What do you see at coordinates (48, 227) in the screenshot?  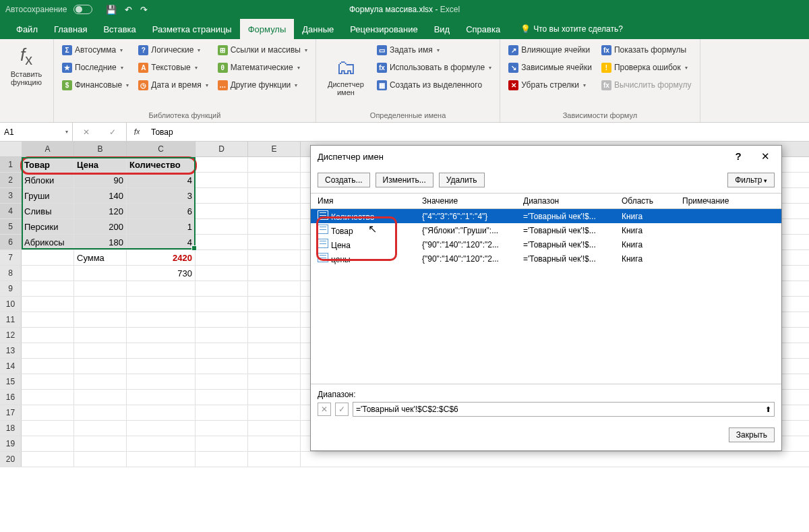 I see `cell: Персики` at bounding box center [48, 227].